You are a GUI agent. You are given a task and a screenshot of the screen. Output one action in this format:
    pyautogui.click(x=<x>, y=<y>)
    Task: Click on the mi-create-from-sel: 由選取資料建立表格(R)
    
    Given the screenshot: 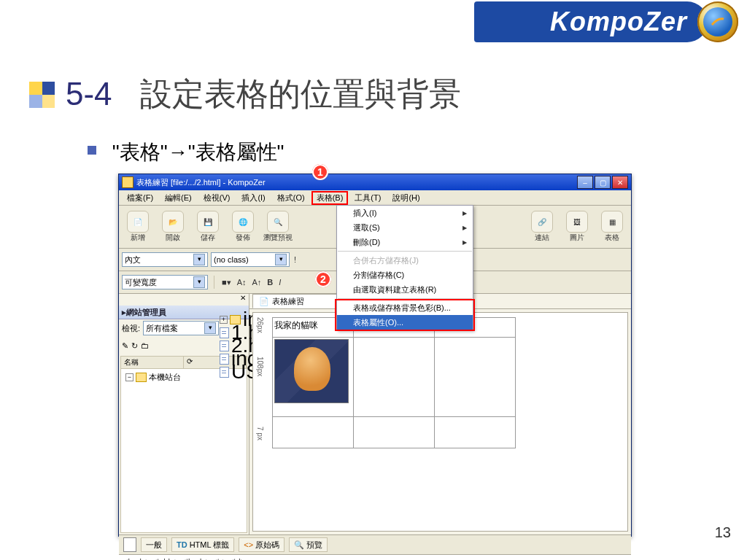 What is the action you would take?
    pyautogui.click(x=405, y=289)
    